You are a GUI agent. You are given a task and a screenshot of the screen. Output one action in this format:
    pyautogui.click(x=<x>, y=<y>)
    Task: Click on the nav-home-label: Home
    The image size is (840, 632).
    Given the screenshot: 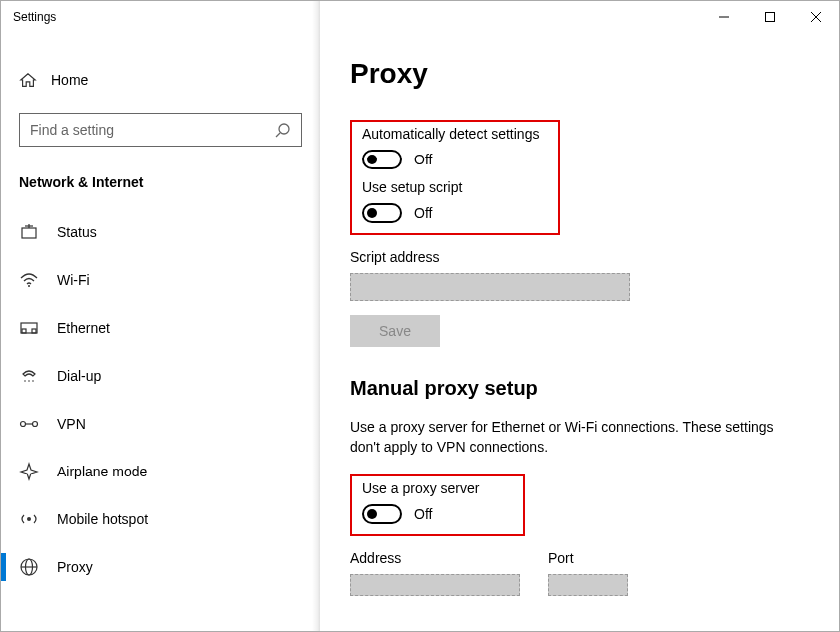 What is the action you would take?
    pyautogui.click(x=70, y=80)
    